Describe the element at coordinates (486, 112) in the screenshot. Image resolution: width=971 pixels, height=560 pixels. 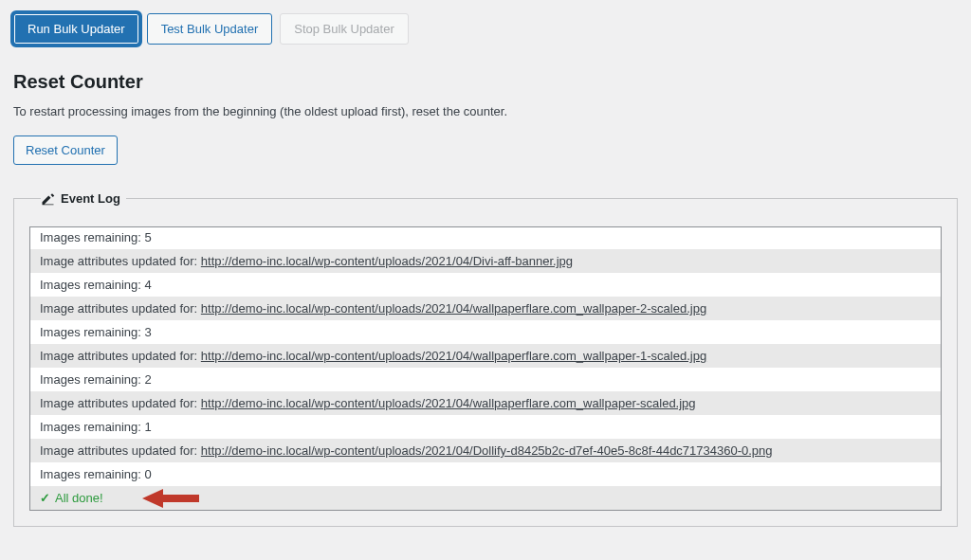
I see `reset-counter-description: To restart processing images from the be…` at that location.